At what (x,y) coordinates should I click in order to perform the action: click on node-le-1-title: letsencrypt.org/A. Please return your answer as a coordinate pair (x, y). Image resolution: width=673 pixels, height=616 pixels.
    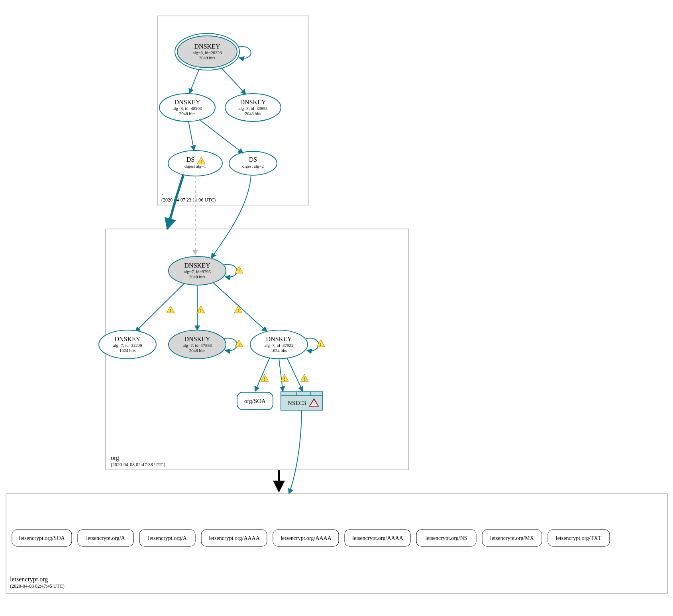
    Looking at the image, I should click on (106, 538).